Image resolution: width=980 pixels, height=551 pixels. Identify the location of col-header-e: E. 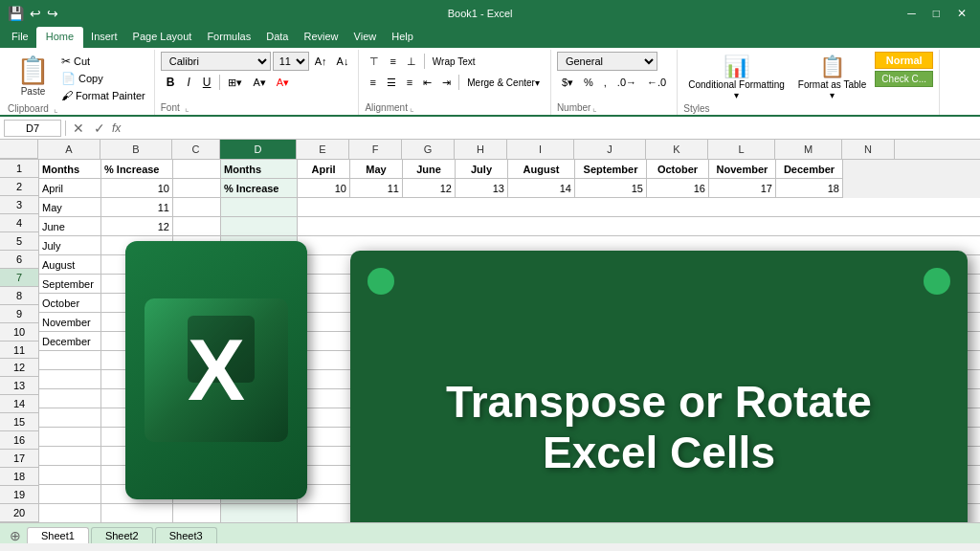
(323, 149).